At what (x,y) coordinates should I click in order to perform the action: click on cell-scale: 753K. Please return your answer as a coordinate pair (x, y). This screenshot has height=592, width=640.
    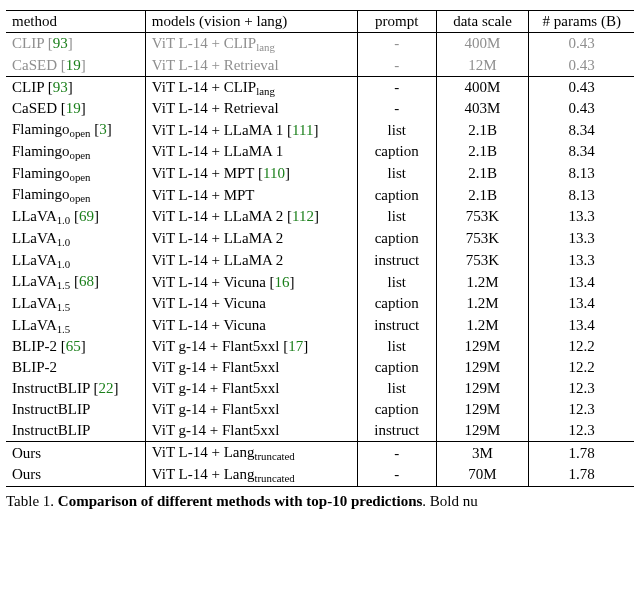
    Looking at the image, I should click on (482, 261).